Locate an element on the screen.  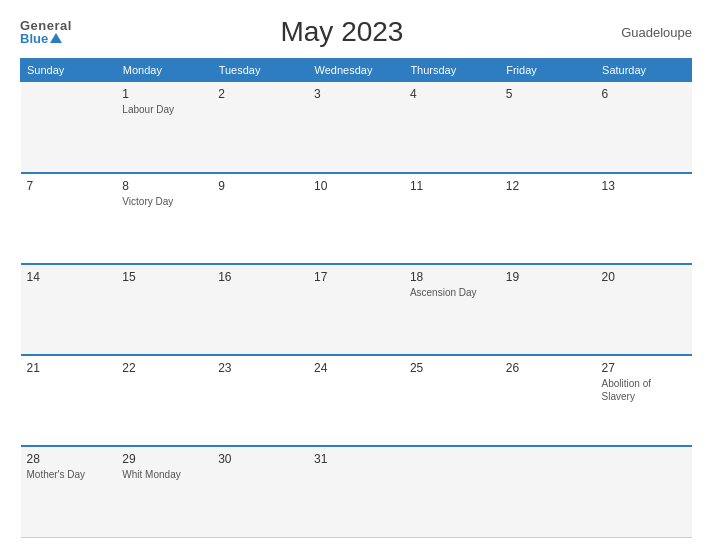
logo: General Blue is located at coordinates (46, 32).